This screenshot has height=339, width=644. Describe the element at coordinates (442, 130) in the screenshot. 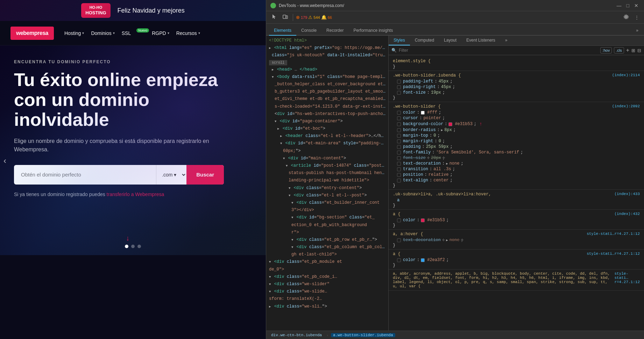

I see `css-arrow-br: ▶` at that location.